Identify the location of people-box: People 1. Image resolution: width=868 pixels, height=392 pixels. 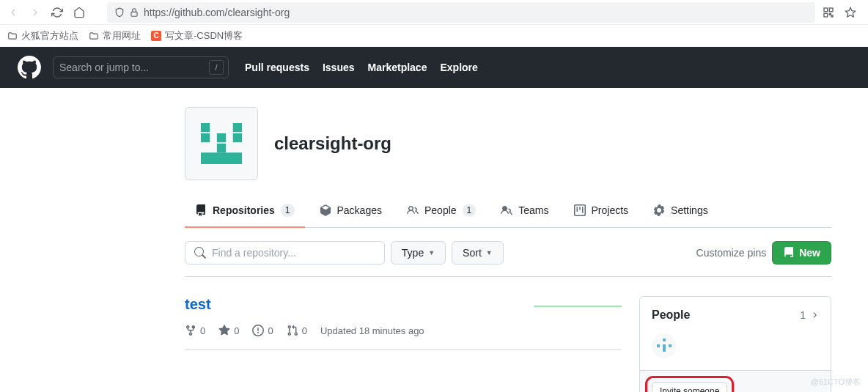
(735, 344).